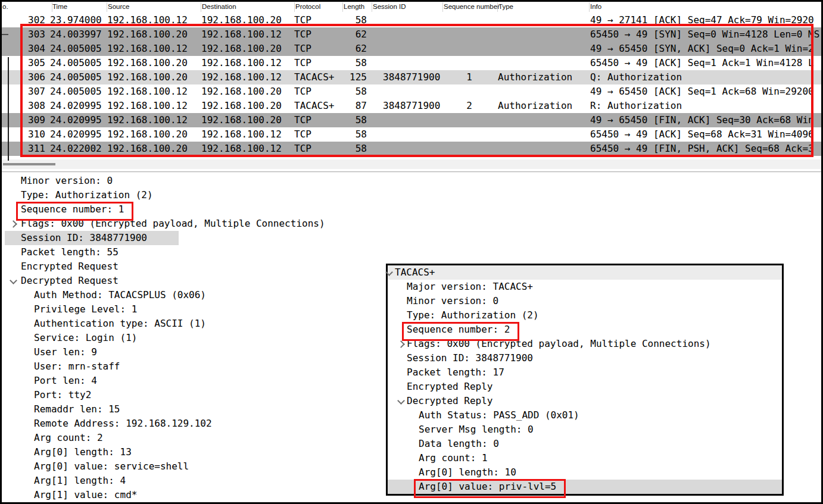 This screenshot has width=823, height=504. Describe the element at coordinates (585, 487) in the screenshot. I see `tree-item: Arg[0] value: priv-lvl=5` at that location.